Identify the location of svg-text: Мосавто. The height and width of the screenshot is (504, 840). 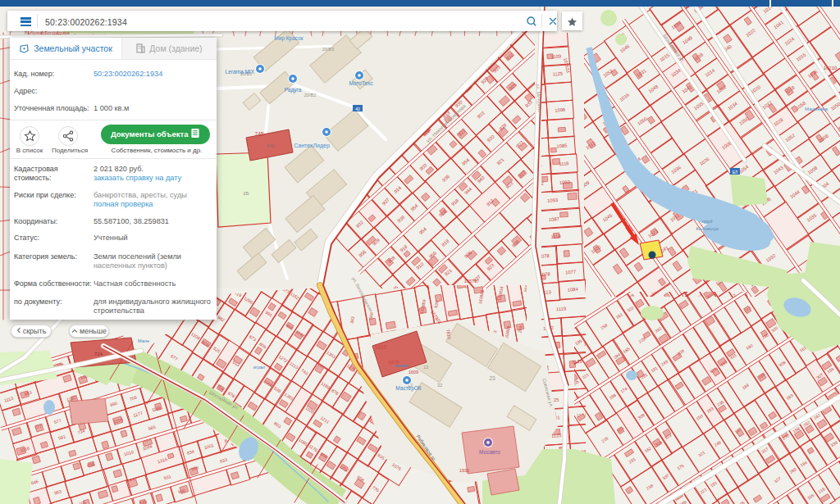
(490, 452).